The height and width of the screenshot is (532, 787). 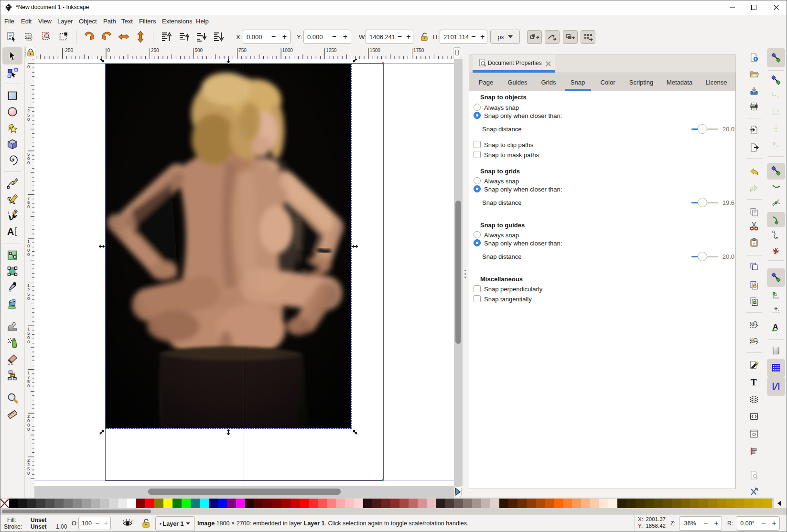 What do you see at coordinates (243, 51) in the screenshot?
I see `svg-text: 750` at bounding box center [243, 51].